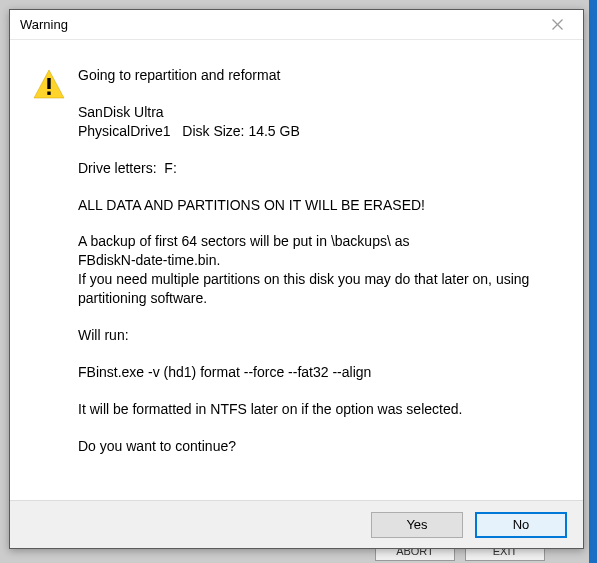  I want to click on erase-warning: ALL DATA AND PARTITIONS ON IT WILL BE ER…, so click(320, 206).